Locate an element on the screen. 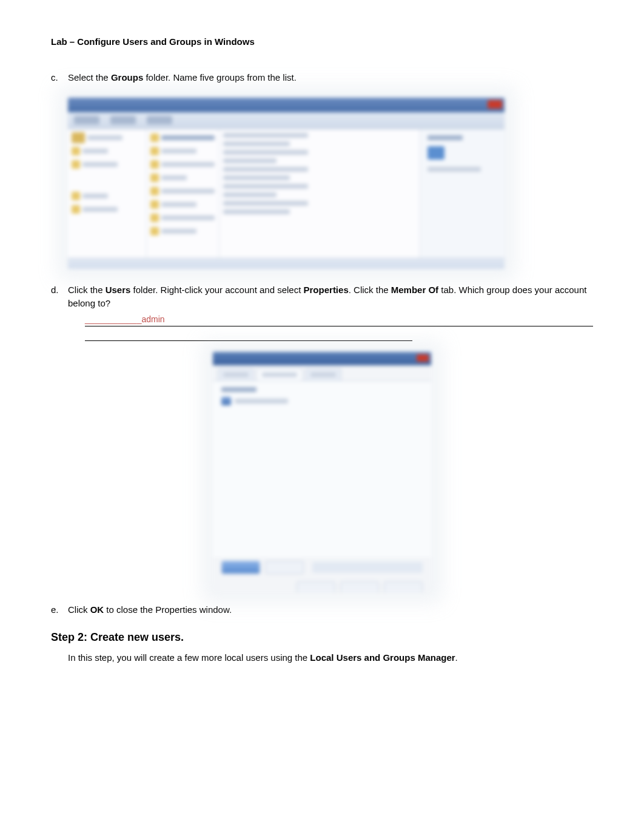 Image resolution: width=644 pixels, height=835 pixels. text: In this step, you will create a few more… is located at coordinates (189, 658).